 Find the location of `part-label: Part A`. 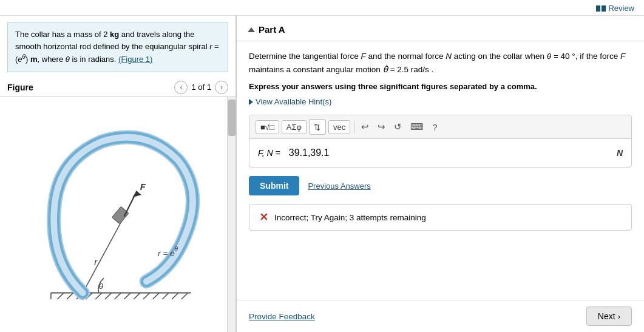

part-label: Part A is located at coordinates (272, 29).